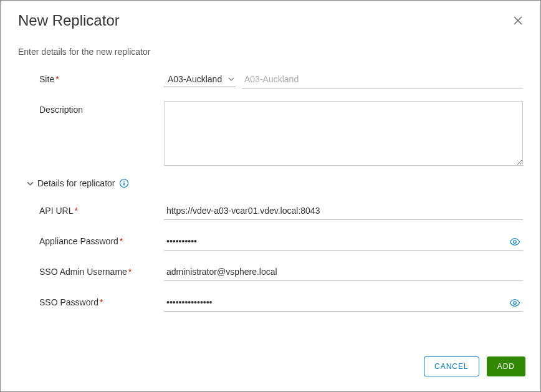 This screenshot has width=541, height=392. Describe the element at coordinates (270, 303) in the screenshot. I see `row-sso-password: SSO Password*` at that location.